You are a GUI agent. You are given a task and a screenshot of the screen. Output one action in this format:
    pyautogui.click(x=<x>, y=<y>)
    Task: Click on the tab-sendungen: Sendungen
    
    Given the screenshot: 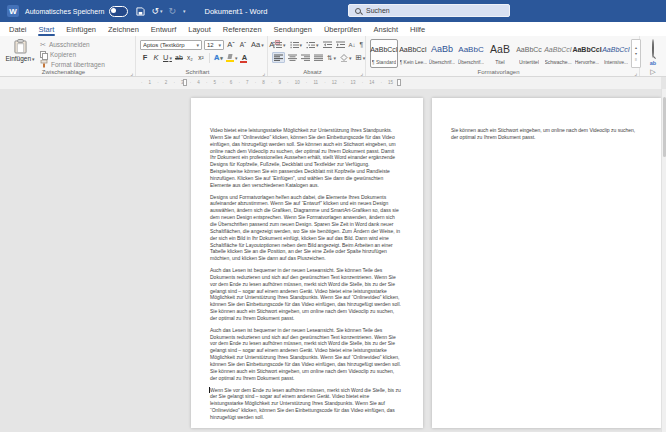 What is the action you would take?
    pyautogui.click(x=293, y=29)
    